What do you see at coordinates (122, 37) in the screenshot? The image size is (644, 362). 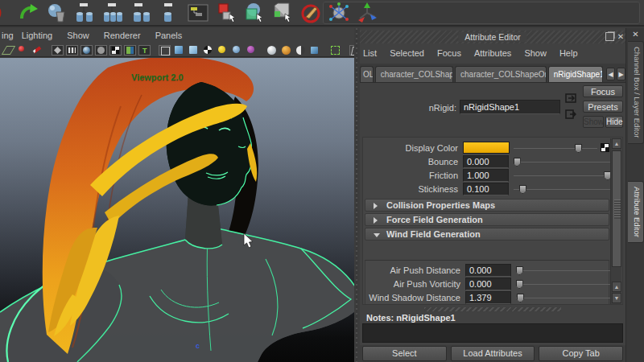 I see `menu-renderer: Renderer` at bounding box center [122, 37].